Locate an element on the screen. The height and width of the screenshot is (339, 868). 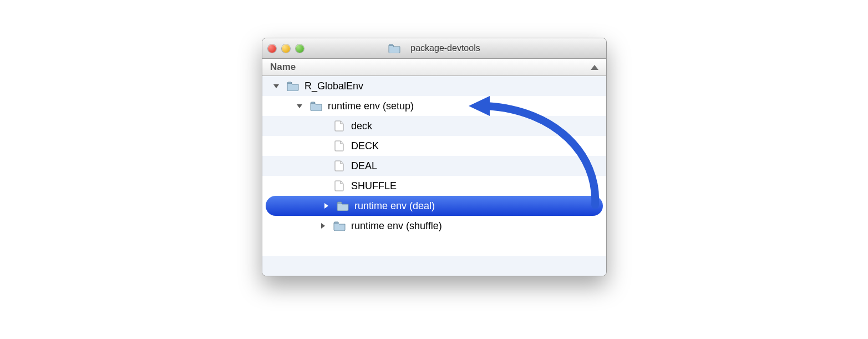
tree-label: DECK is located at coordinates (365, 146).